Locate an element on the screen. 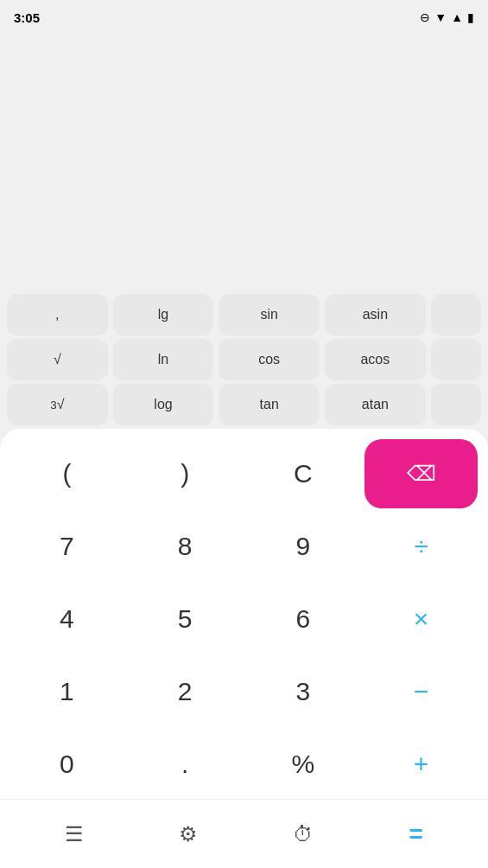 The image size is (488, 868). six-button: 6 is located at coordinates (304, 619).